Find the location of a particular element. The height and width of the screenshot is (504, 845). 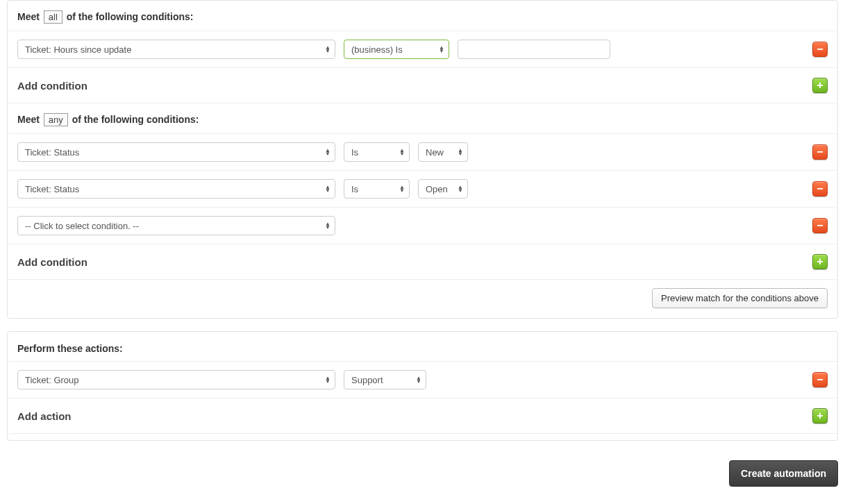

conditions-any-header-post: of the following conditions: is located at coordinates (136, 119).